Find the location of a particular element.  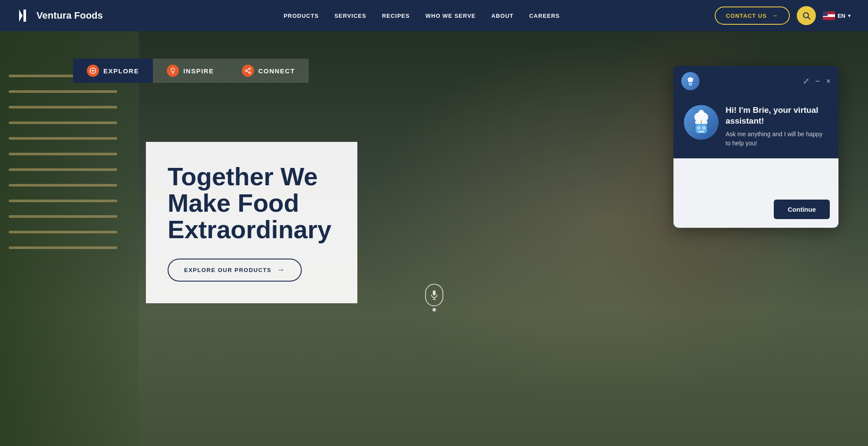

hero-title: Together We Make Food Extraordinary is located at coordinates (249, 203).